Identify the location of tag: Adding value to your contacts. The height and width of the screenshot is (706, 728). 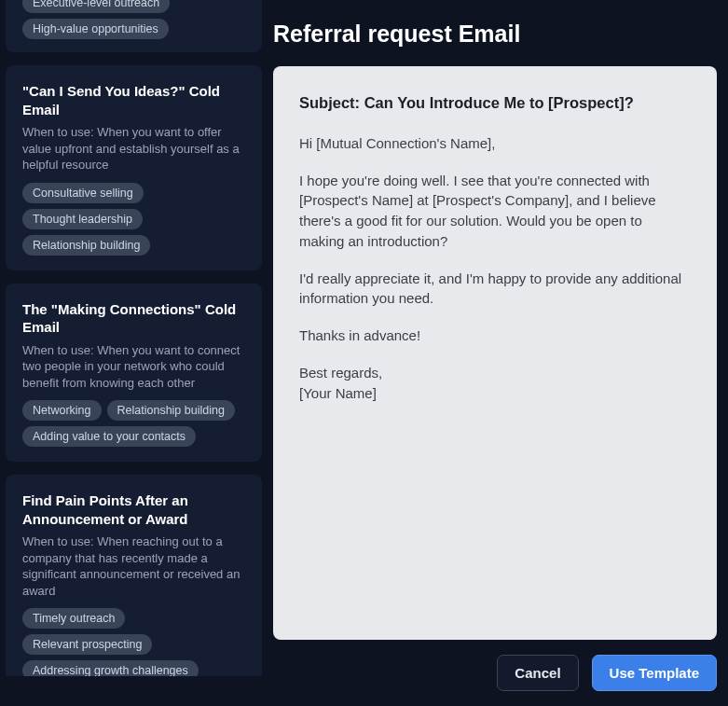
(109, 436).